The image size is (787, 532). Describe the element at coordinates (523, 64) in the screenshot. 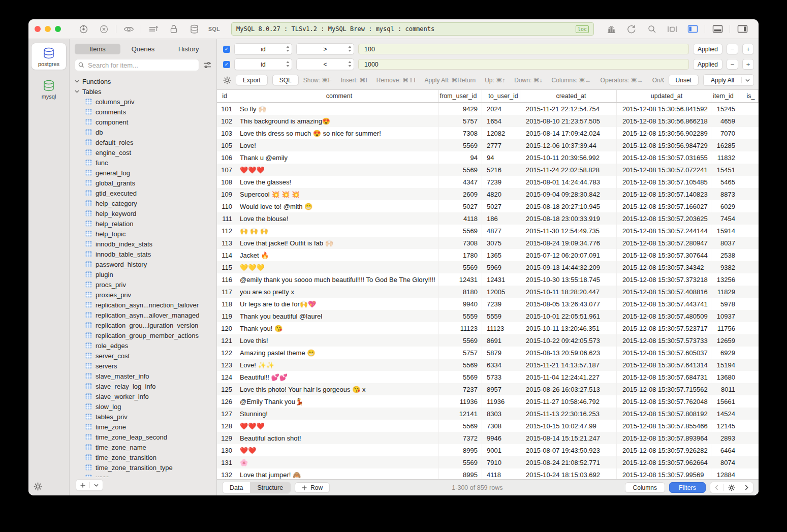

I see `filter-value-field` at that location.